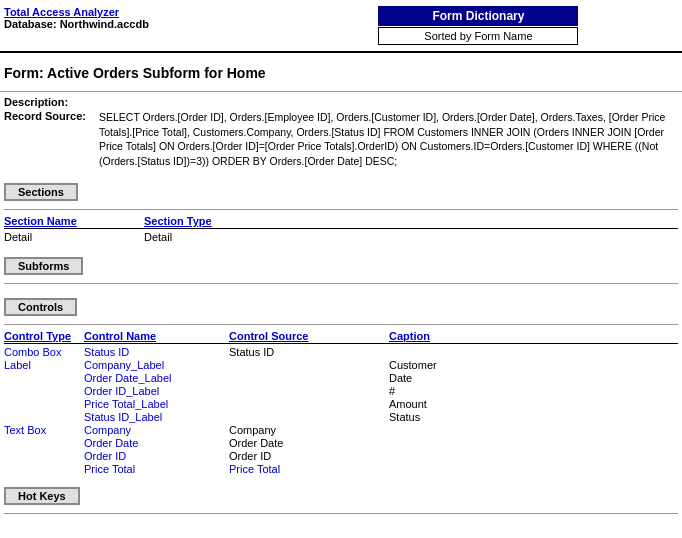  Describe the element at coordinates (44, 336) in the screenshot. I see `ctrl-type-header: Control Type` at that location.